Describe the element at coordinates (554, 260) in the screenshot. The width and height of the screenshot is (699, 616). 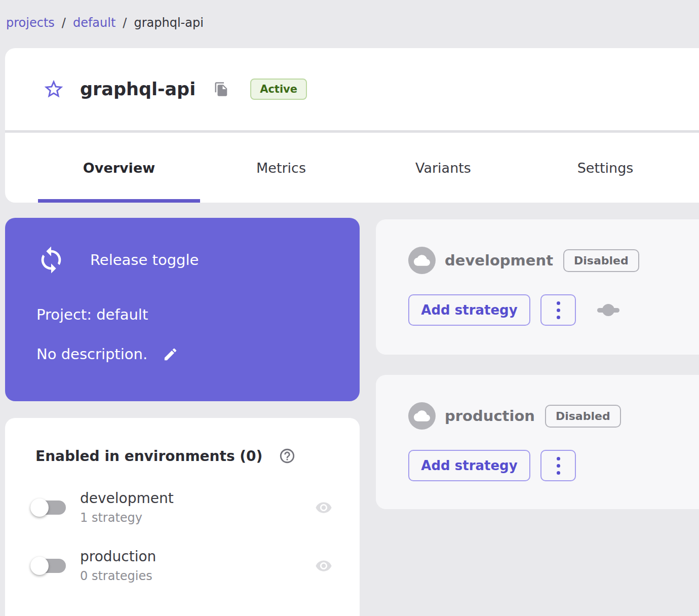
I see `env-card-header: development Disabled` at that location.